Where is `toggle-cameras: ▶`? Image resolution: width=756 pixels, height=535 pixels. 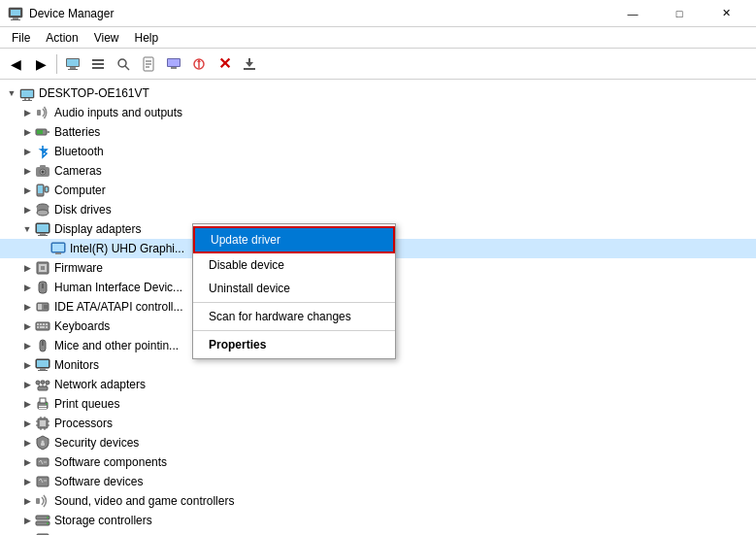 toggle-cameras: ▶ is located at coordinates (27, 171).